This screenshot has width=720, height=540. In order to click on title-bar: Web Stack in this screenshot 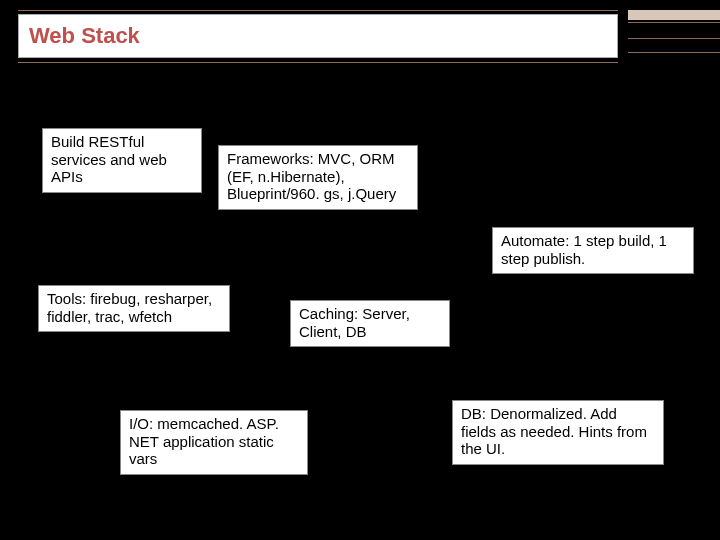, I will do `click(318, 36)`.